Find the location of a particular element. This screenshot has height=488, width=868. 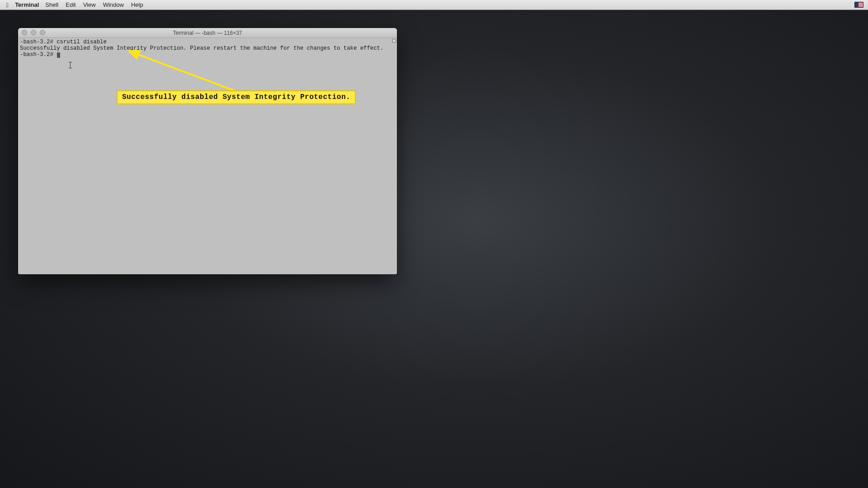

menu-help: Help is located at coordinates (137, 5).